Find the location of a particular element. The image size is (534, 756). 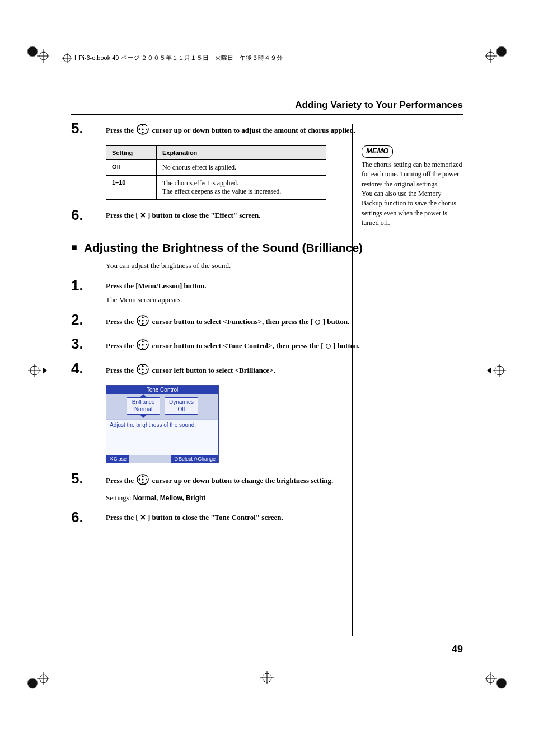

brilliance-step-6: 6. Press the [ ✕ ] button to close the "… is located at coordinates (267, 517).